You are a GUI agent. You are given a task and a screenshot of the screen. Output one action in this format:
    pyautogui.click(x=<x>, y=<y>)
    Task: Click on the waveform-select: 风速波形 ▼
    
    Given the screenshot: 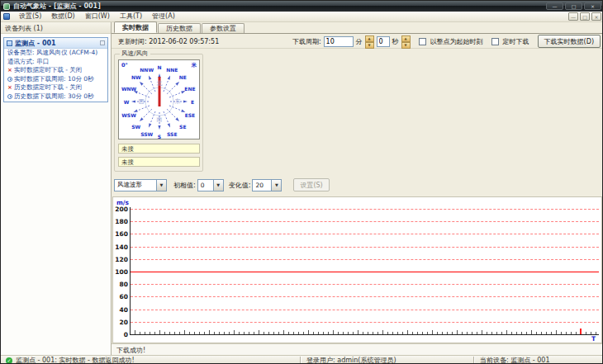 What is the action you would take?
    pyautogui.click(x=140, y=185)
    